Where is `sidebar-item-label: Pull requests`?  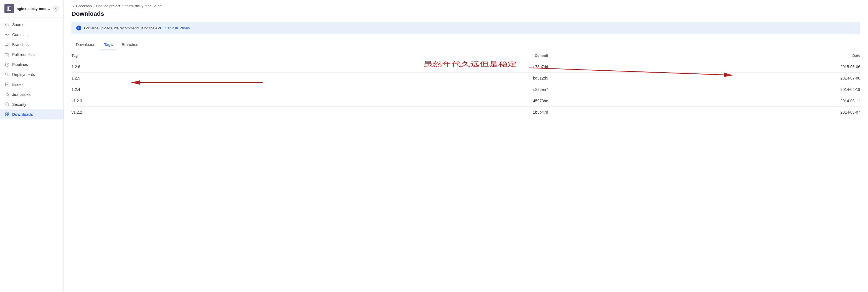
sidebar-item-label: Pull requests is located at coordinates (24, 55).